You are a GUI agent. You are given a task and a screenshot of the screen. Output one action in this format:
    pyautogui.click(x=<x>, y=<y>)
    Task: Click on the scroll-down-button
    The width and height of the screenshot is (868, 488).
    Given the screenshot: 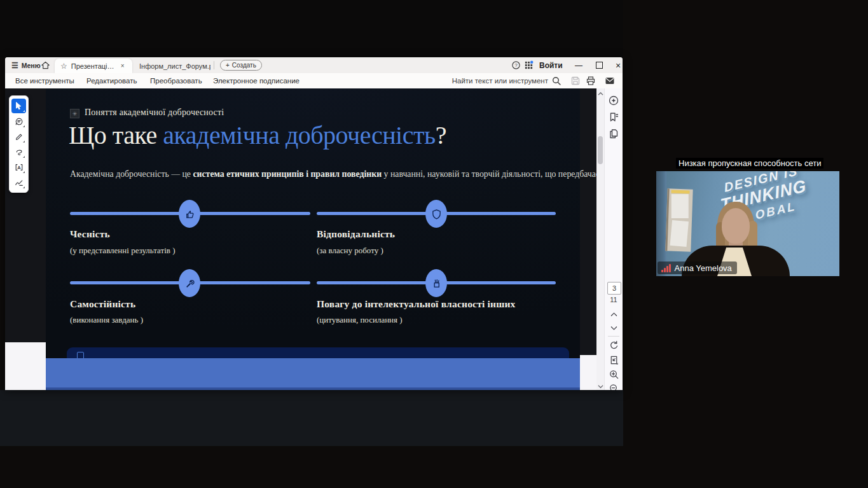 What is the action you would take?
    pyautogui.click(x=600, y=386)
    